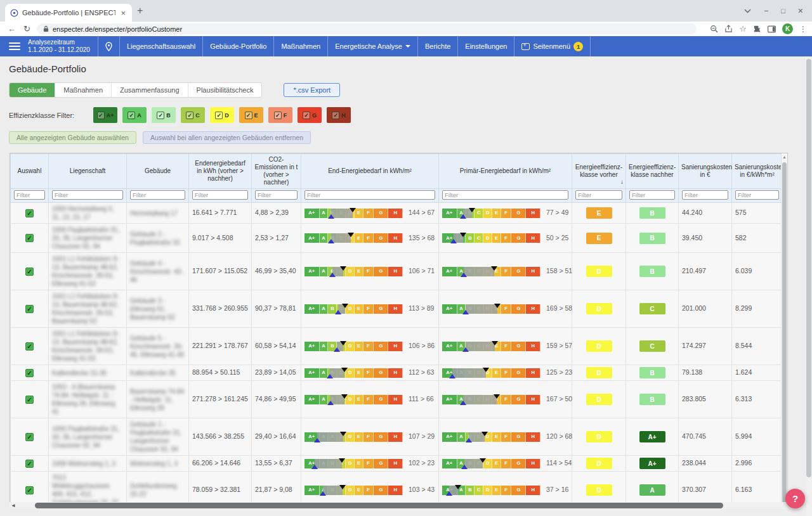 This screenshot has width=812, height=516. I want to click on column-header-11: Sanierungskosten in €/kWh*m², so click(757, 171).